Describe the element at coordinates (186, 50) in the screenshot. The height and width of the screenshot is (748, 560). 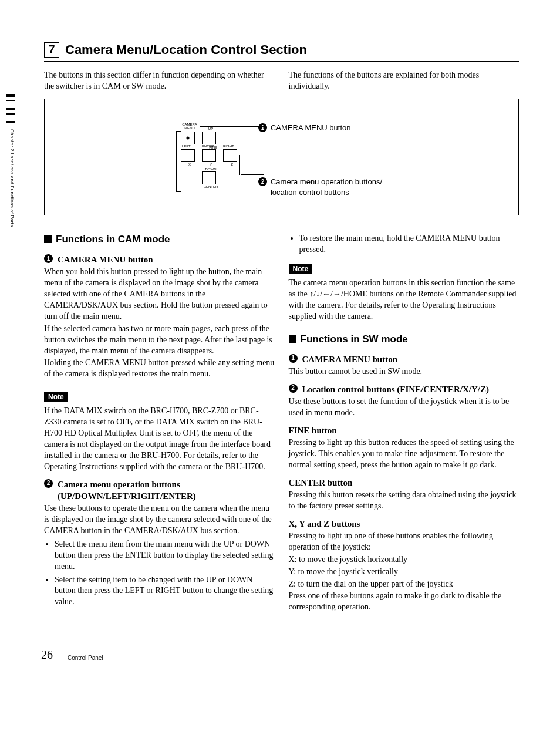
I see `section-title-text: Camera Menu/Location Control Section` at that location.